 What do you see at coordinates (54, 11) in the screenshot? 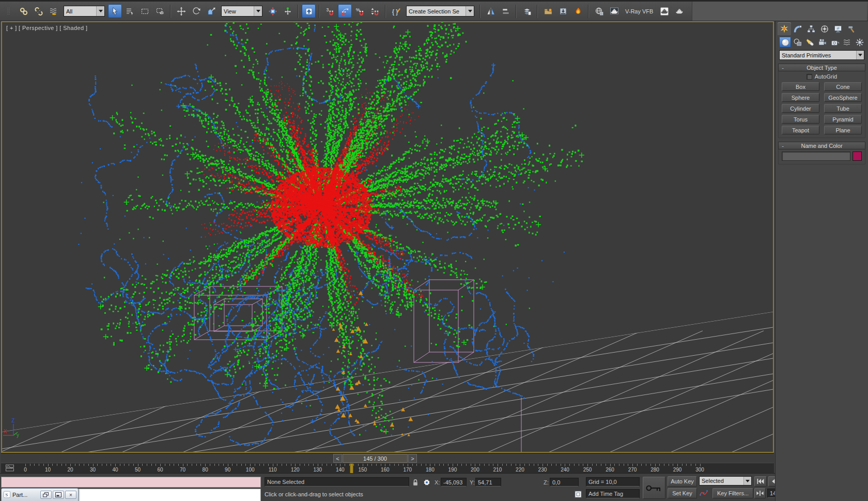
I see `bind-to-space-warp-button` at bounding box center [54, 11].